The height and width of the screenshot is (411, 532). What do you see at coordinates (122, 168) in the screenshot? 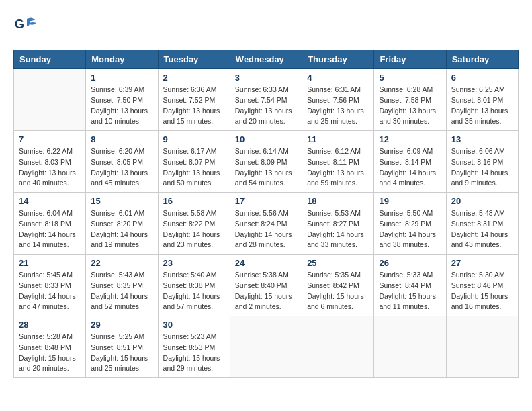
I see `day-info: Sunrise: 6:20 AMSunset: 8:05 PMDaylight:…` at bounding box center [122, 168].